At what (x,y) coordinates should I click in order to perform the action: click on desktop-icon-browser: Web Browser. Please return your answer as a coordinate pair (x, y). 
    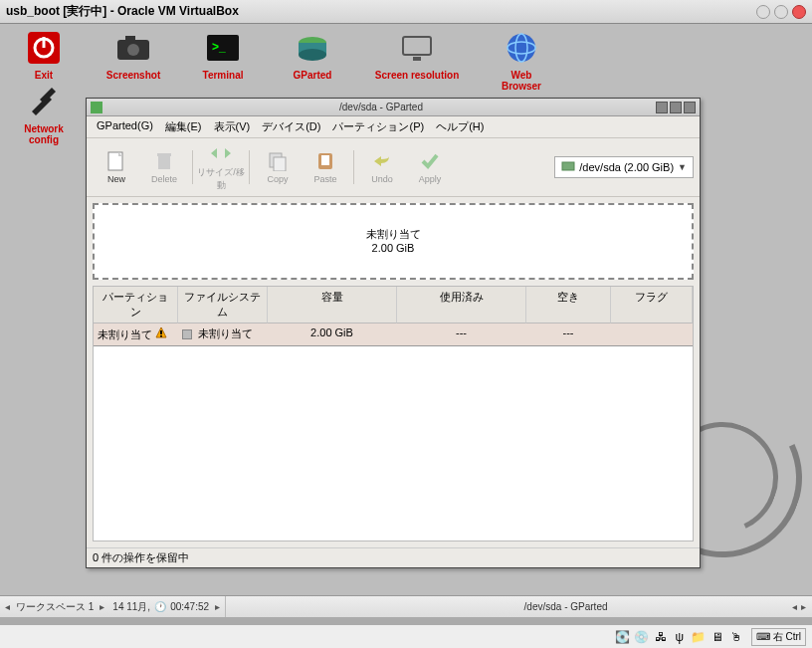
    Looking at the image, I should click on (521, 60).